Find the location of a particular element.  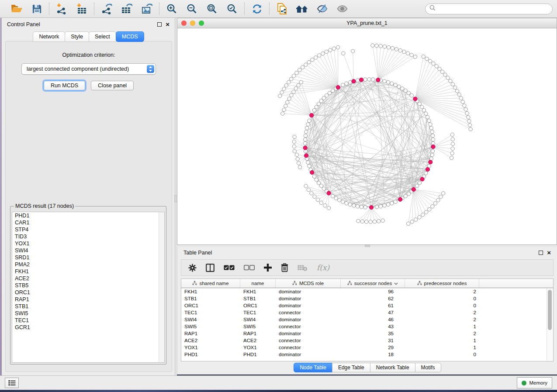

search-icon is located at coordinates (432, 9).